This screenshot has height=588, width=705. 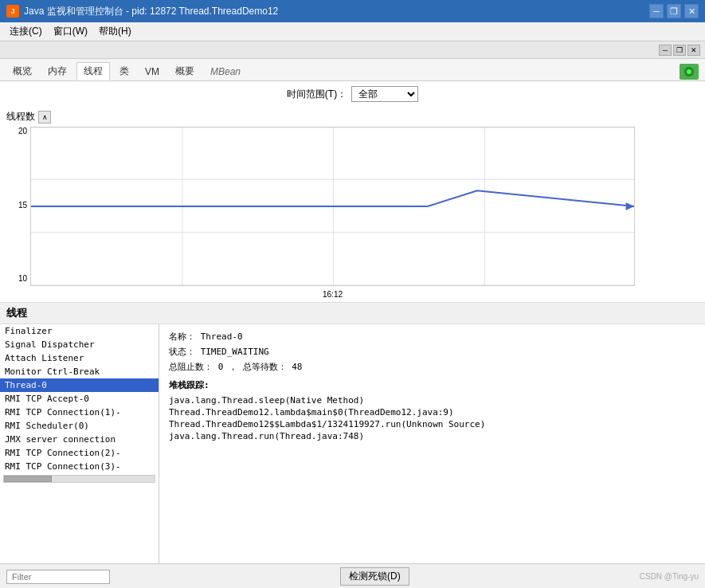 I want to click on tab-mbean: MBean, so click(x=225, y=72).